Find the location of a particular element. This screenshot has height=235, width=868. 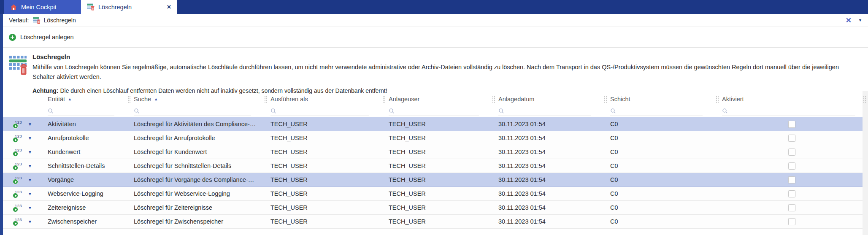

table-row: 123 ▼ Zeitereignisse Löschregel für Zeit… is located at coordinates (435, 208).